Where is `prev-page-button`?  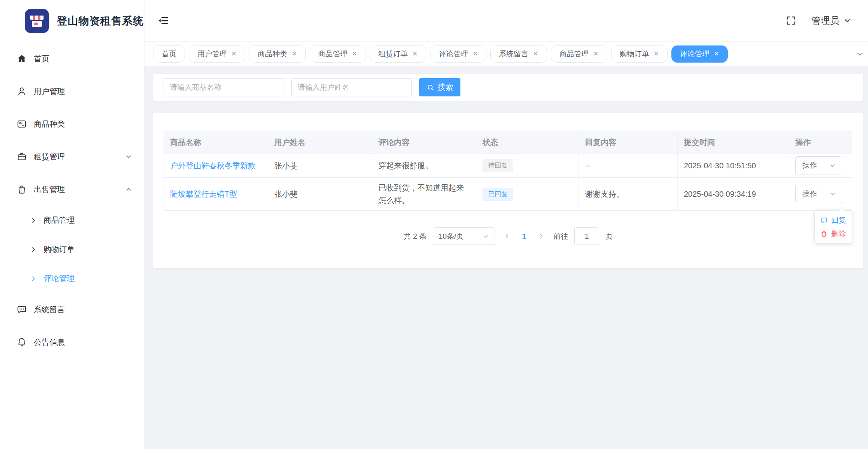 prev-page-button is located at coordinates (507, 236).